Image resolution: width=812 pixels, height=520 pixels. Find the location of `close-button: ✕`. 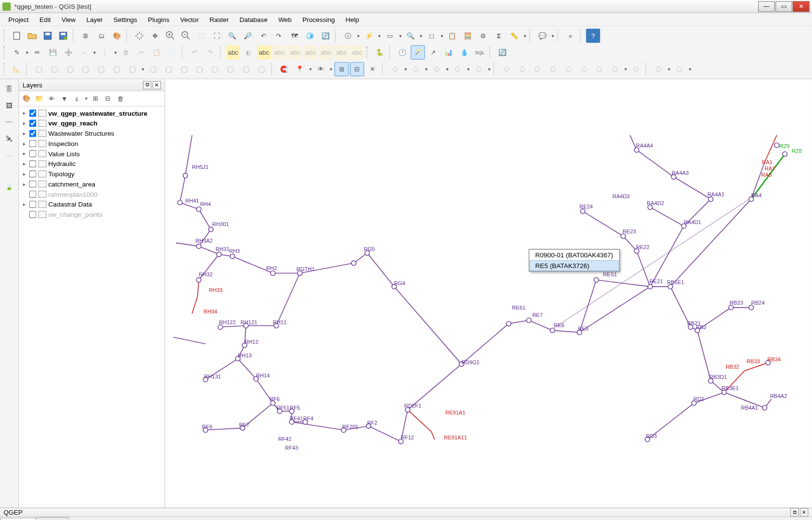

close-button: ✕ is located at coordinates (801, 6).